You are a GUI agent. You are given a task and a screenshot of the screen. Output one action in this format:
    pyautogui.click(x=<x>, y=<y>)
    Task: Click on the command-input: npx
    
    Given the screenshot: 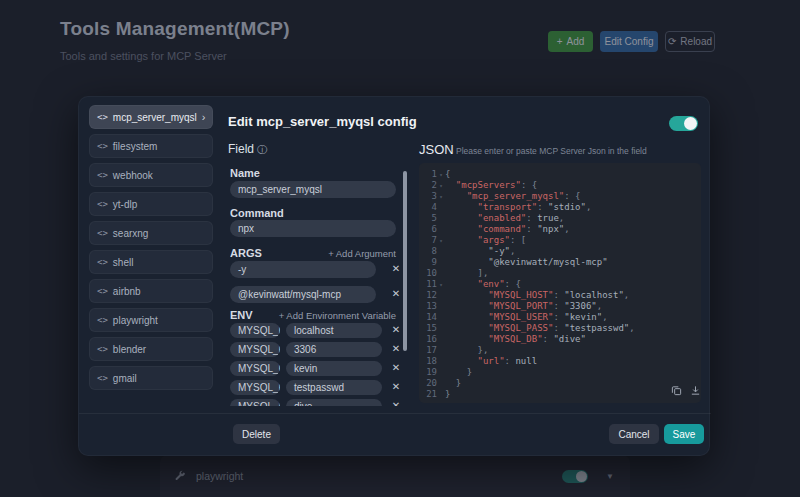 What is the action you would take?
    pyautogui.click(x=313, y=228)
    